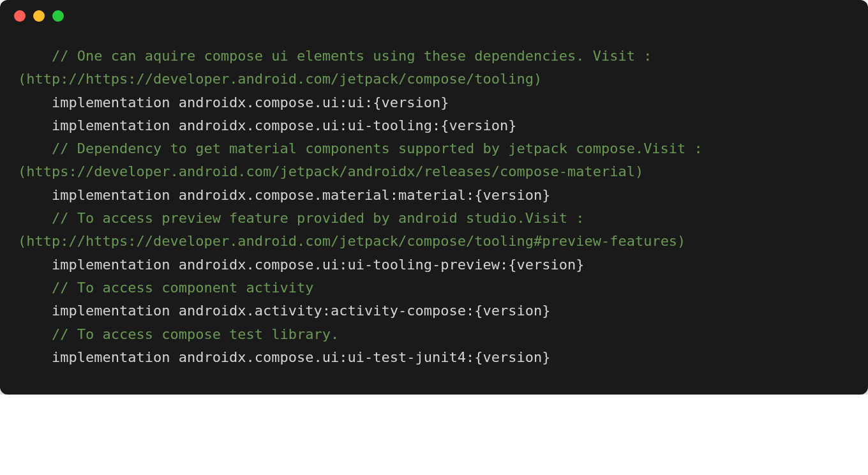 The width and height of the screenshot is (868, 475). Describe the element at coordinates (434, 288) in the screenshot. I see `code-line: // To access component activity` at that location.